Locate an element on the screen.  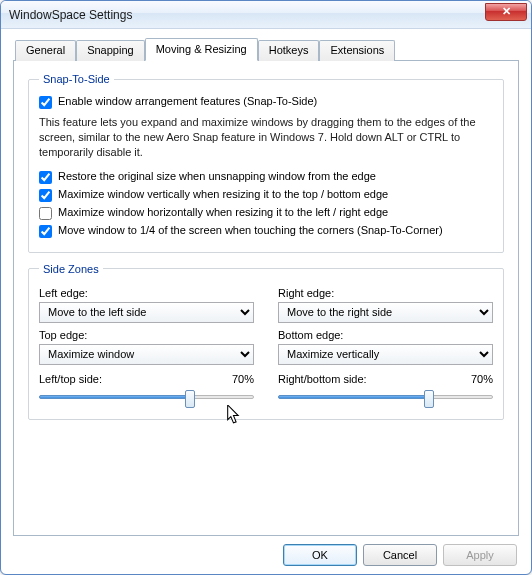
top-edge-label: Top edge: is located at coordinates (146, 335).